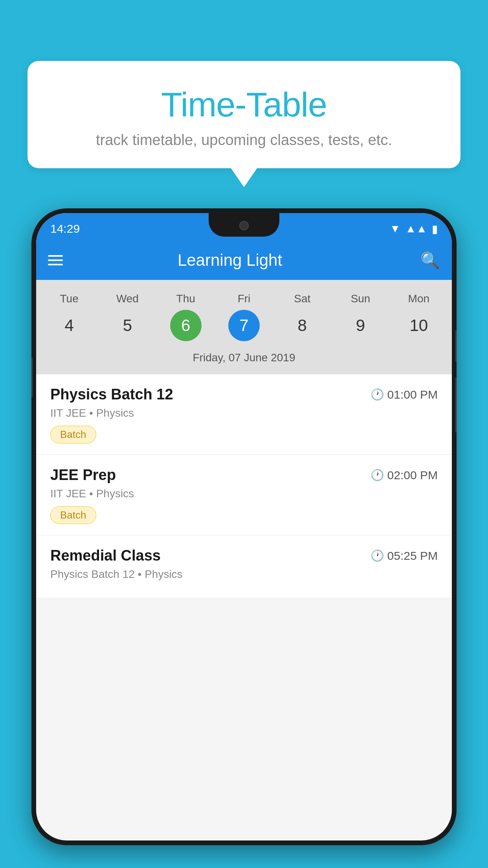 Image resolution: width=488 pixels, height=868 pixels. What do you see at coordinates (112, 395) in the screenshot?
I see `item-title: Physics Batch 12` at bounding box center [112, 395].